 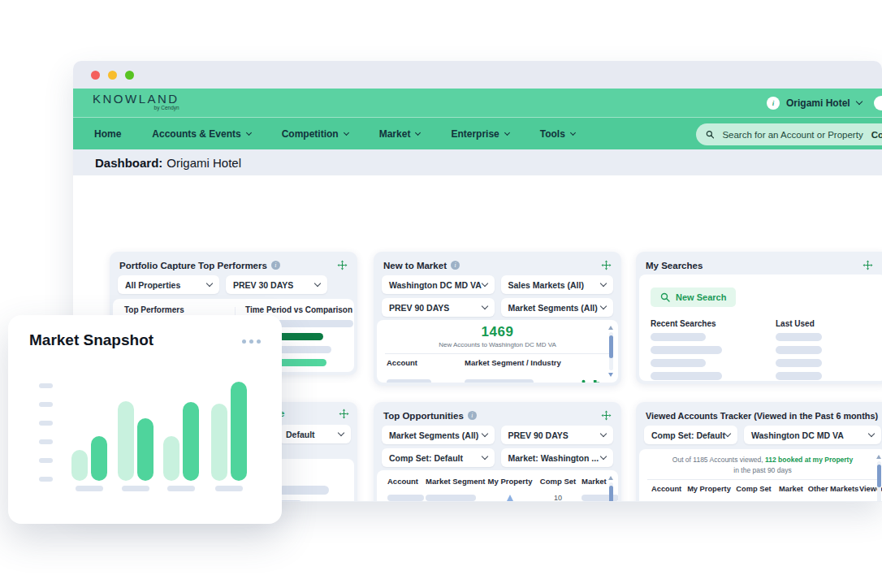 I want to click on nav-item-market: Market, so click(x=400, y=134).